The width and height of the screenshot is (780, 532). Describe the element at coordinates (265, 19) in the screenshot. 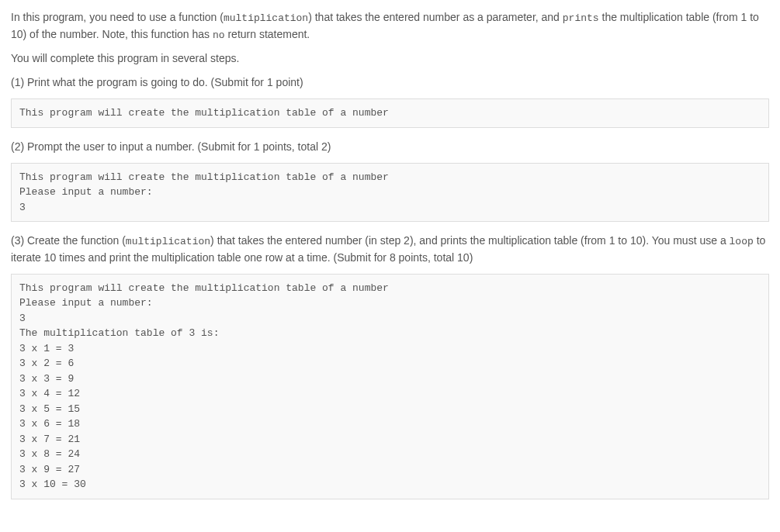

I see `intro-code-1: multiplication` at that location.